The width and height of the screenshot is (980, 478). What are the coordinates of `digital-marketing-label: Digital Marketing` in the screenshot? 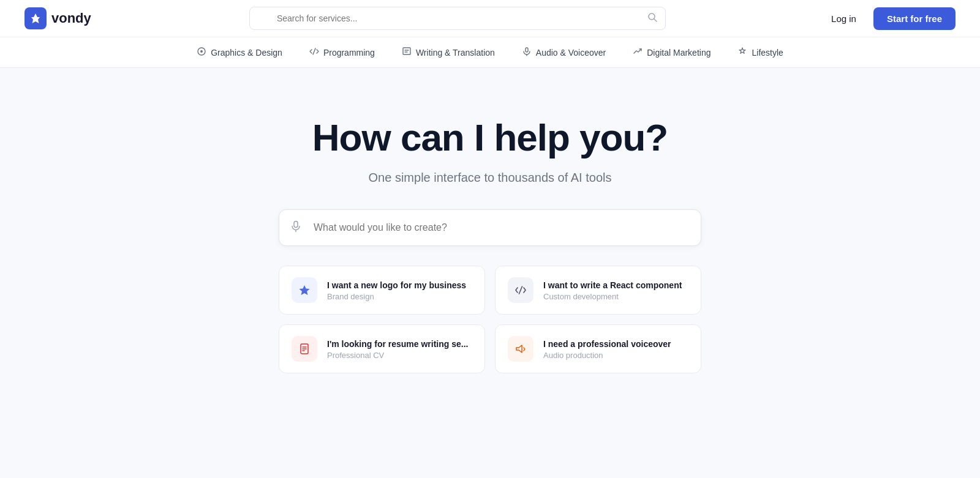 It's located at (679, 53).